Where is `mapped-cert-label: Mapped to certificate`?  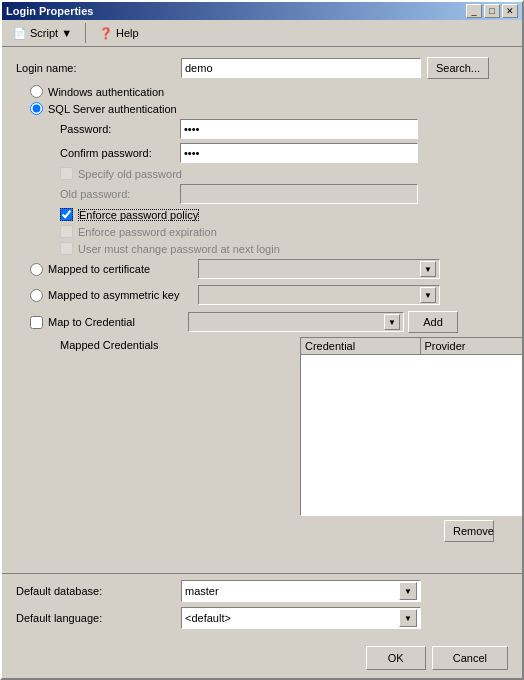
mapped-cert-label: Mapped to certificate is located at coordinates (123, 269).